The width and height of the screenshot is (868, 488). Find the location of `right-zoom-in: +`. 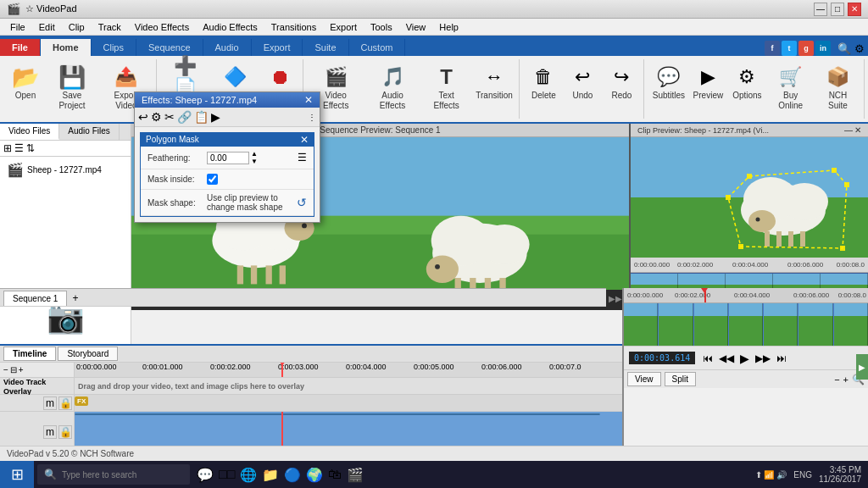

right-zoom-in: + is located at coordinates (846, 380).